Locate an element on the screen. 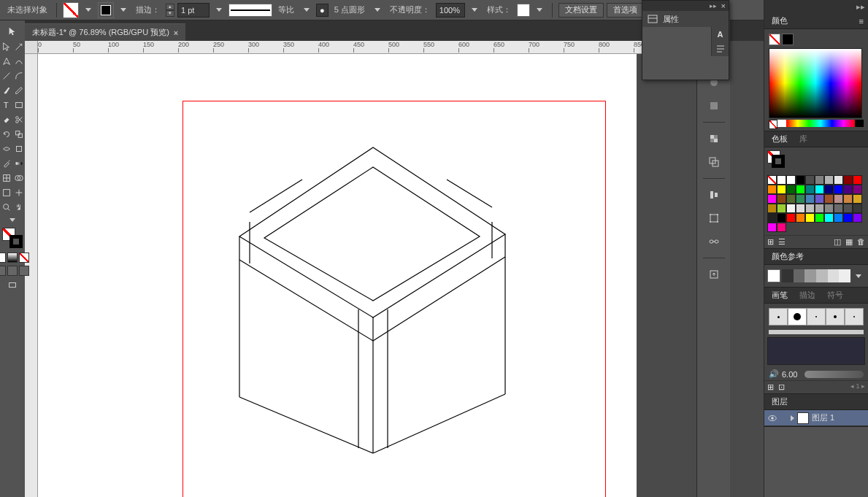 This screenshot has width=868, height=497. stroke-width-dropdown is located at coordinates (219, 10).